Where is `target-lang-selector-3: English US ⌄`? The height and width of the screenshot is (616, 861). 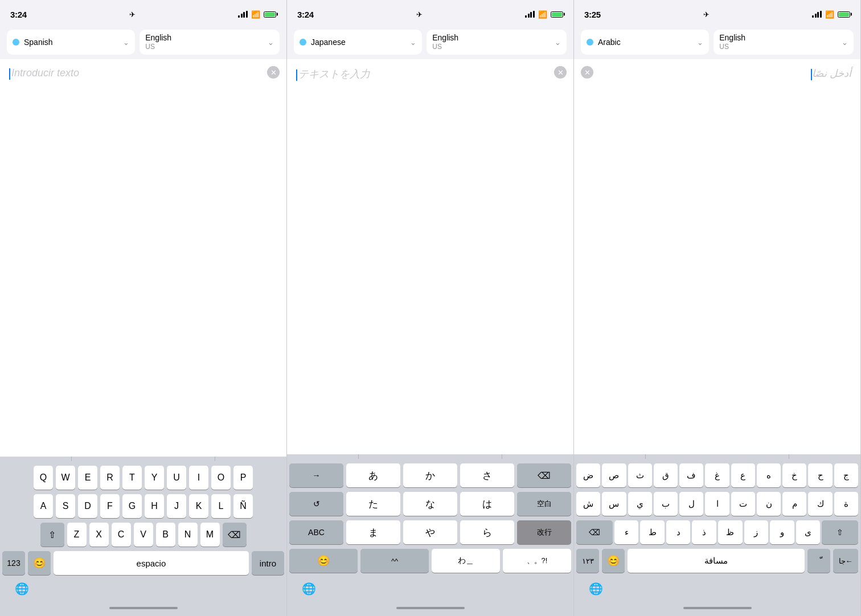
target-lang-selector-3: English US ⌄ is located at coordinates (784, 42).